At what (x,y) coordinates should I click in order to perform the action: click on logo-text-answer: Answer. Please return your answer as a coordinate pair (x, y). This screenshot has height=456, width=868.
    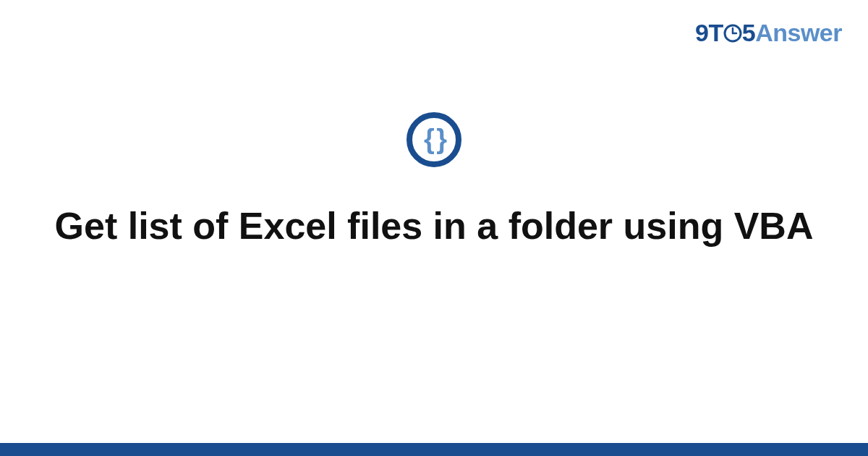
    Looking at the image, I should click on (799, 33).